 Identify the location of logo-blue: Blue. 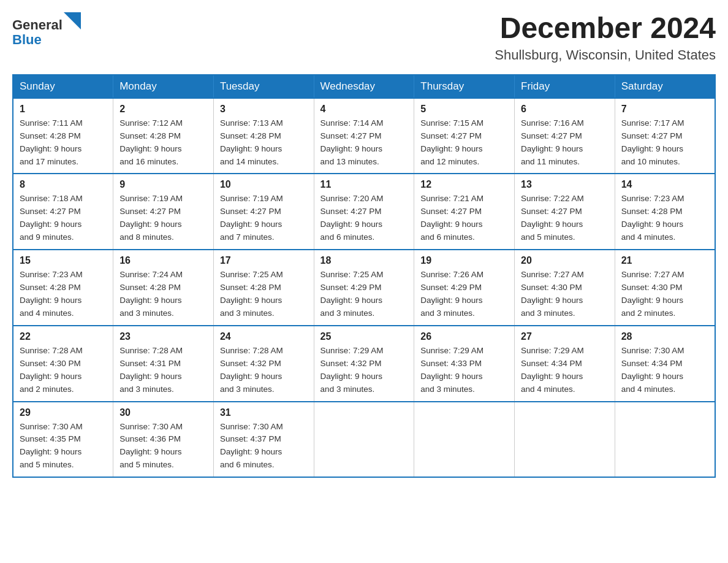
(27, 39).